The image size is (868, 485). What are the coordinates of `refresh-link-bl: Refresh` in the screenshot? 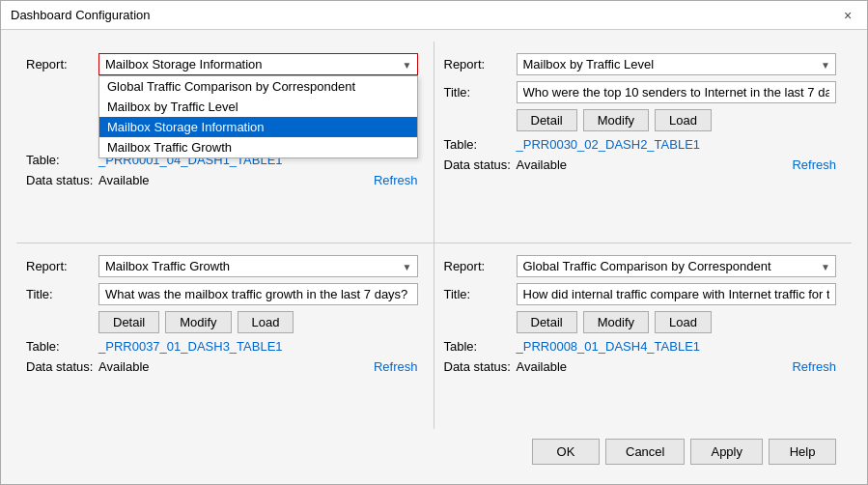 It's located at (396, 367).